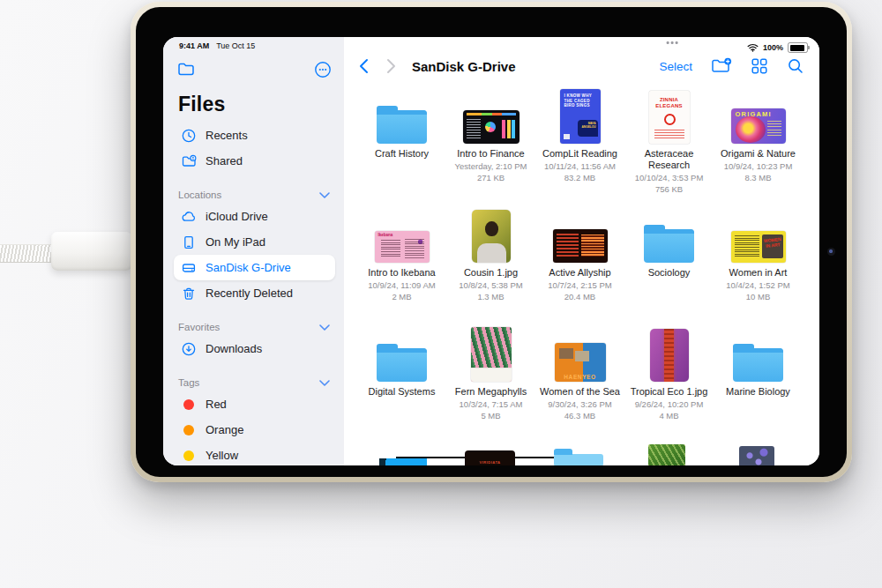 This screenshot has height=588, width=882. What do you see at coordinates (402, 391) in the screenshot?
I see `file-name: Digital Systems` at bounding box center [402, 391].